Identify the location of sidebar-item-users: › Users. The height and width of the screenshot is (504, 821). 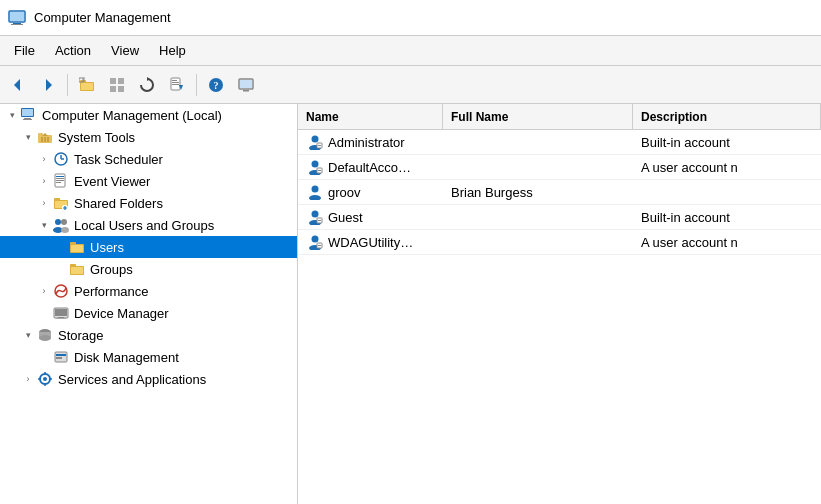
(148, 247).